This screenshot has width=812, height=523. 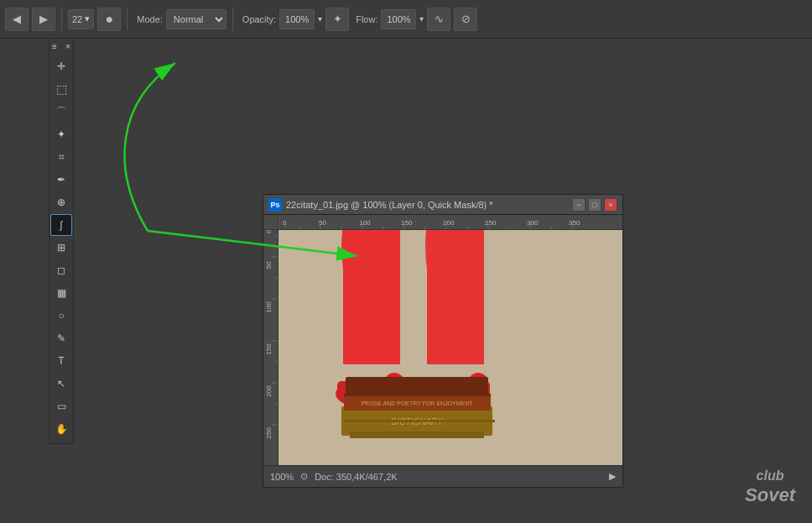 What do you see at coordinates (61, 157) in the screenshot?
I see `tool-crop: ⌗` at bounding box center [61, 157].